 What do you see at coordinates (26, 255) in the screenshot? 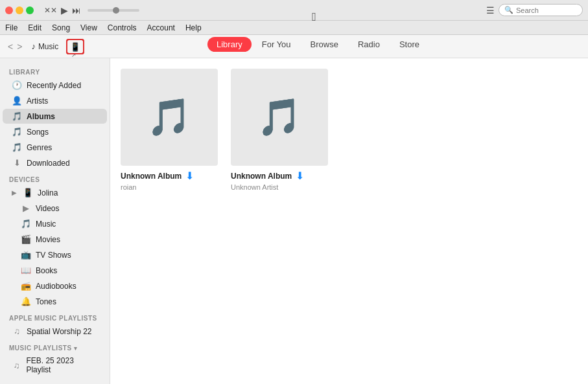
I see `tv-shows-icon: 📺` at bounding box center [26, 255].